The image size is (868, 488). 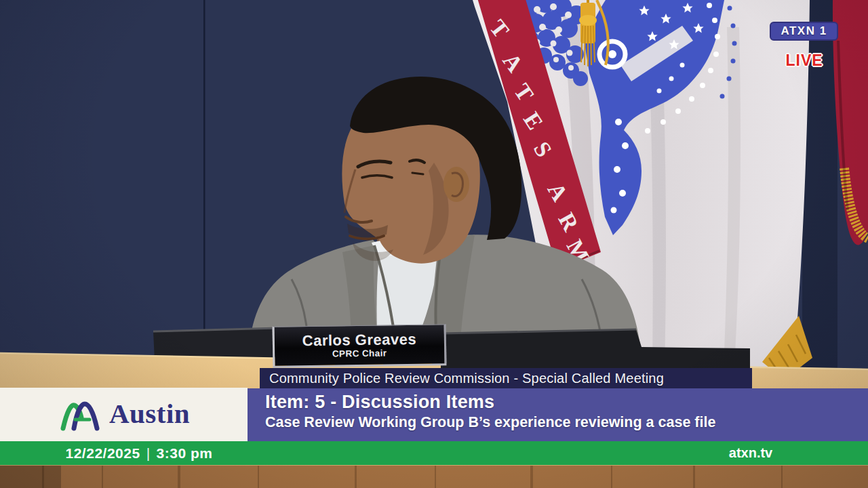 I want to click on channel-badge: ATXN 1, so click(x=804, y=31).